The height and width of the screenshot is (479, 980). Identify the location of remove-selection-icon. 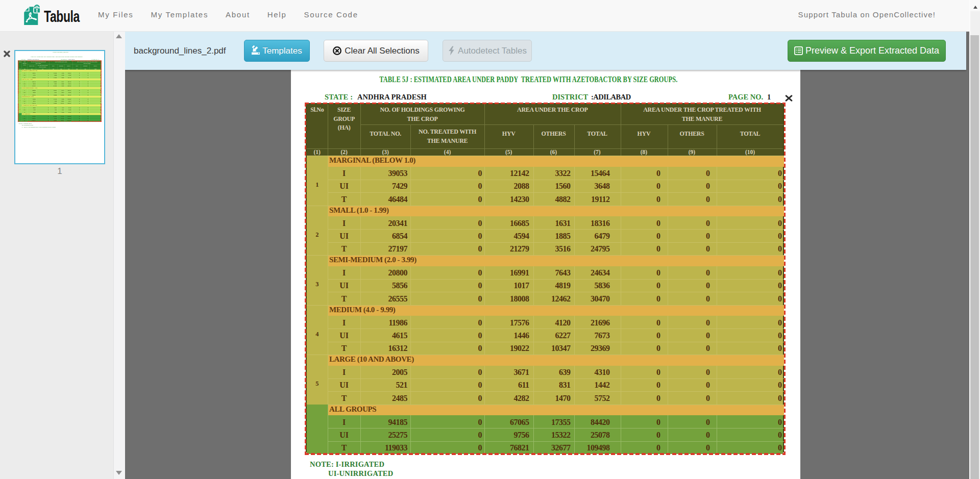
(789, 98).